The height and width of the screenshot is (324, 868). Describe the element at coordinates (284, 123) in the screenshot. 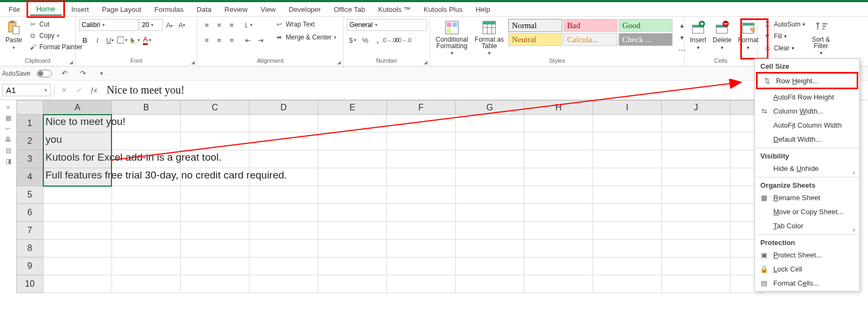

I see `cell-d1` at that location.